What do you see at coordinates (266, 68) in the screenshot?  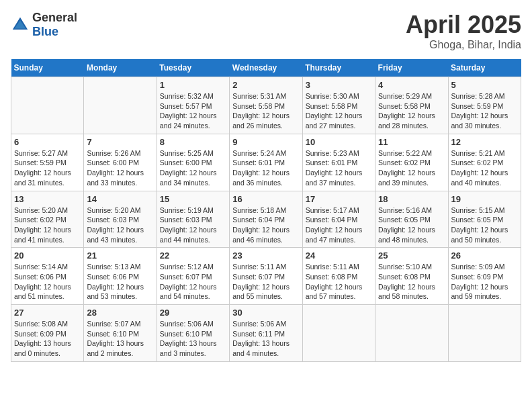 I see `weekday-header: Wednesday` at bounding box center [266, 68].